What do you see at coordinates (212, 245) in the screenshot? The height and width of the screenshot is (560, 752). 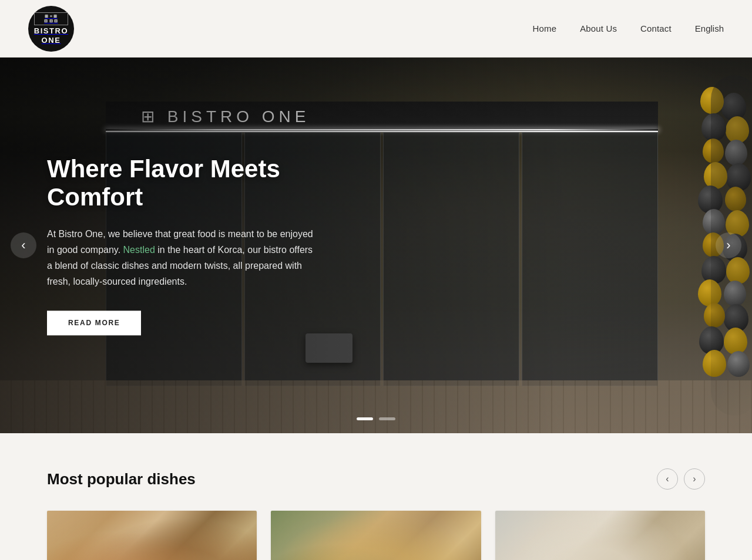 I see `hero-content: Where Flavor Meets Comfort At Bistro One…` at bounding box center [212, 245].